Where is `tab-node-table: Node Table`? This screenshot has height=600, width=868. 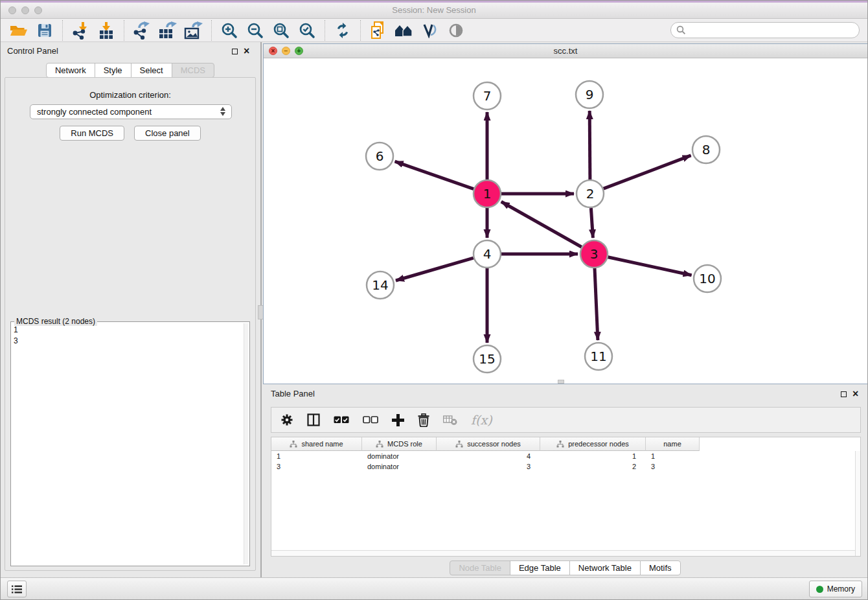
tab-node-table: Node Table is located at coordinates (480, 568).